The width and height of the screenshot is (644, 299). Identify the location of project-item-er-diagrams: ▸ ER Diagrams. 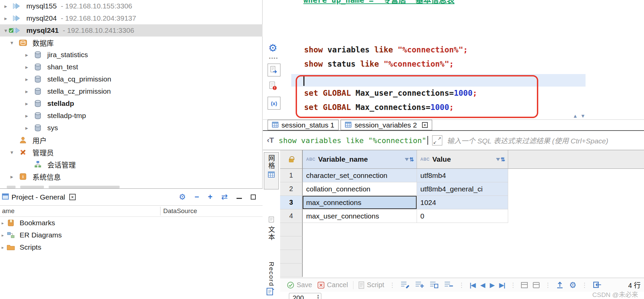
(131, 235).